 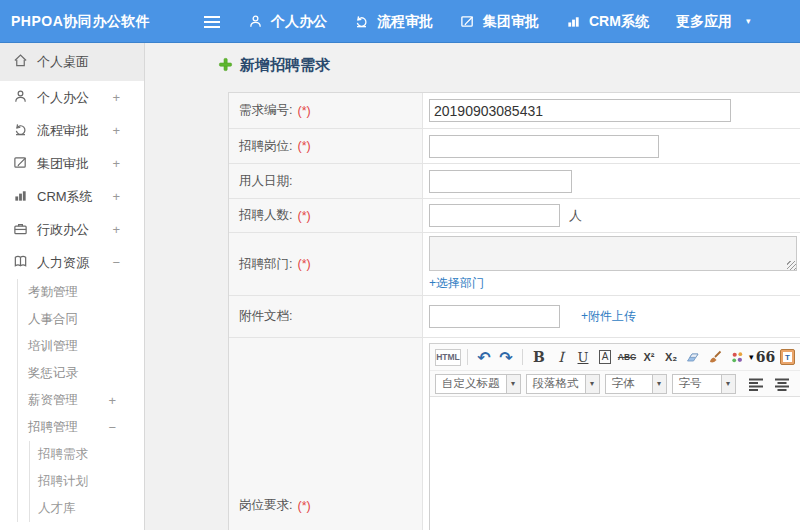 What do you see at coordinates (20, 197) in the screenshot?
I see `bar-chart-icon` at bounding box center [20, 197].